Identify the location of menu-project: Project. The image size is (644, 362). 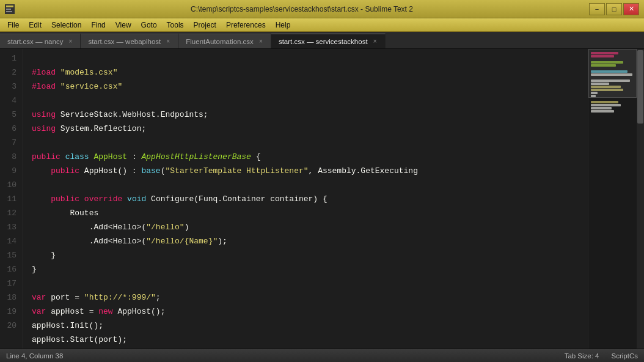
(205, 25).